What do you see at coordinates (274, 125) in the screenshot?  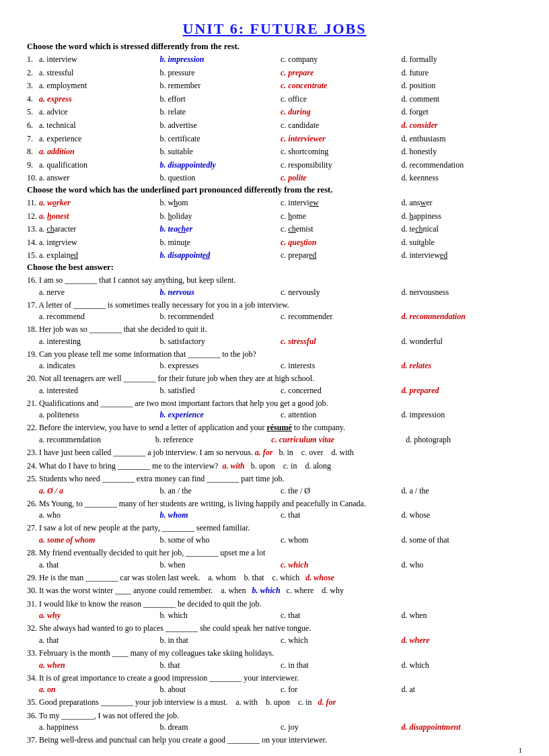 I see `question-6: 6. a. technical b. advertise c. candidat…` at bounding box center [274, 125].